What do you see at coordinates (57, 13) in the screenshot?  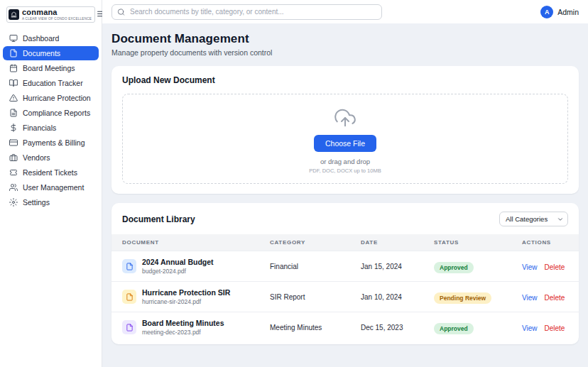 I see `brand-name: conmana` at bounding box center [57, 13].